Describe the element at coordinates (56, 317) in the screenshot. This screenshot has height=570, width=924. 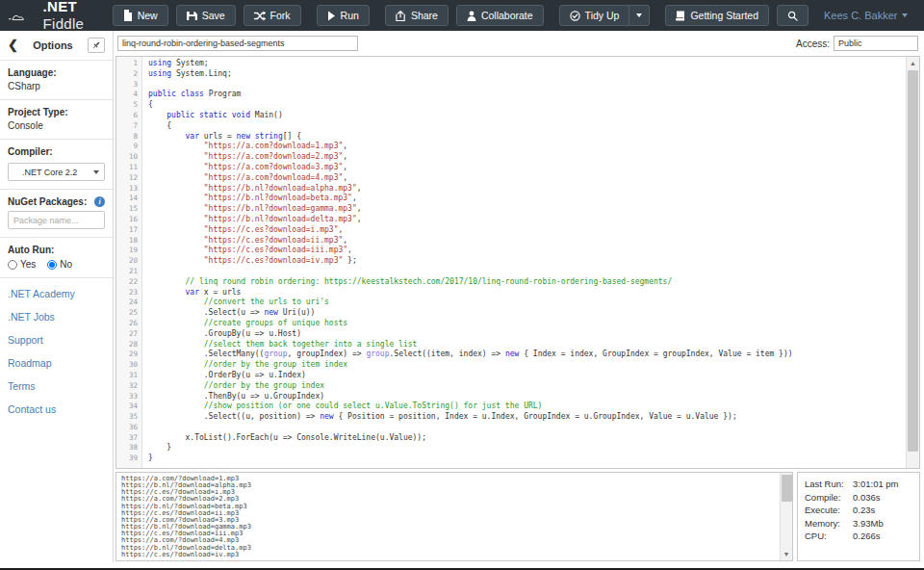
I see `sidebar-link-net-jobs: .NET Jobs` at that location.